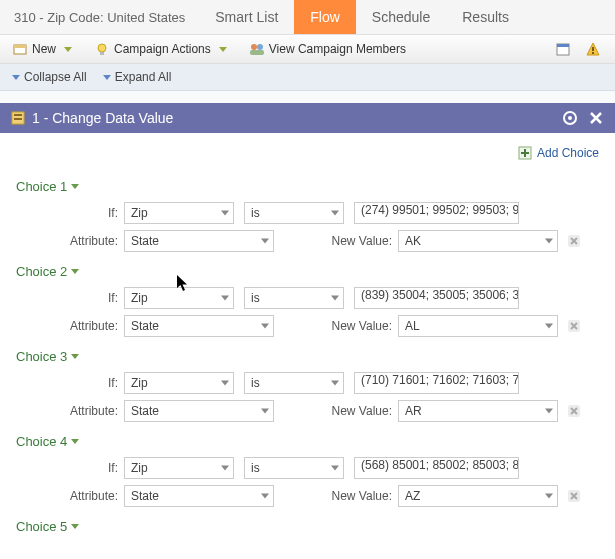 This screenshot has height=559, width=615. What do you see at coordinates (42, 49) in the screenshot?
I see `new-menu: New` at bounding box center [42, 49].